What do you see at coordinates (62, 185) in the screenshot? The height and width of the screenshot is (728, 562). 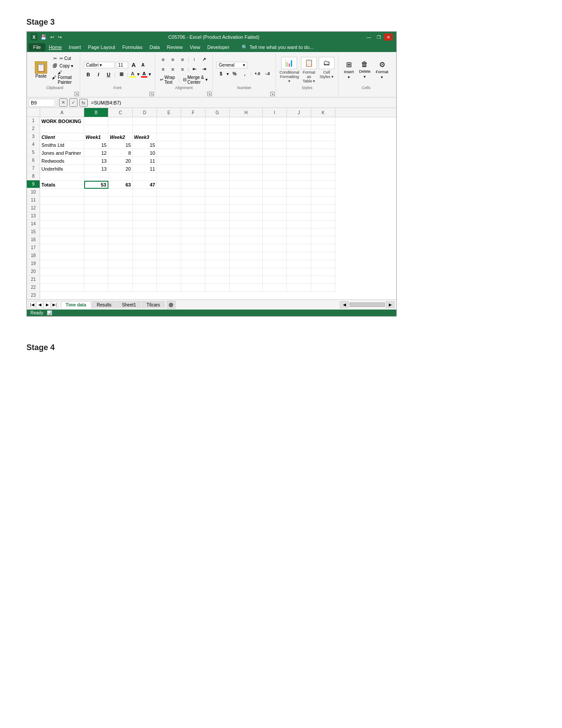 I see `cell-a9: Totals` at bounding box center [62, 185].